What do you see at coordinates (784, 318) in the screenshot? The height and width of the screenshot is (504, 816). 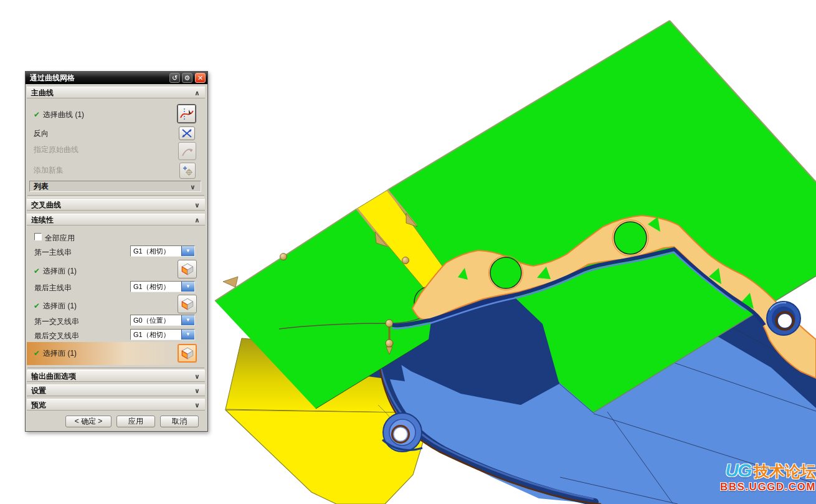 I see `screw-boss-right` at bounding box center [784, 318].